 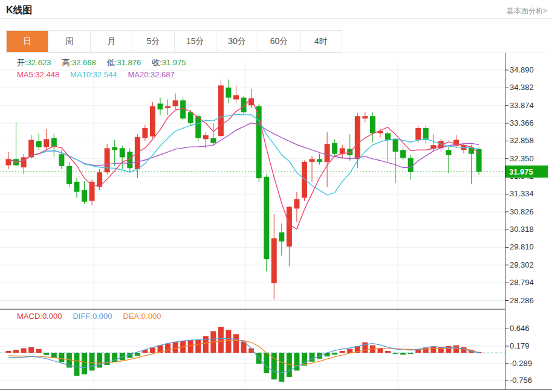 I want to click on fundamental-analysis-link: 基本面分析>, so click(x=527, y=11).